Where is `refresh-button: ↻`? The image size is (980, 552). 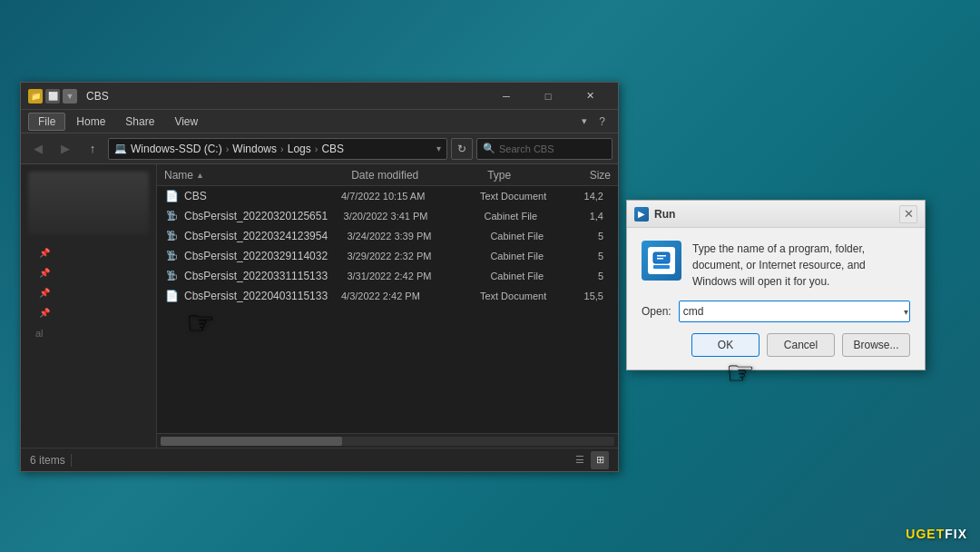
refresh-button: ↻ is located at coordinates (462, 149).